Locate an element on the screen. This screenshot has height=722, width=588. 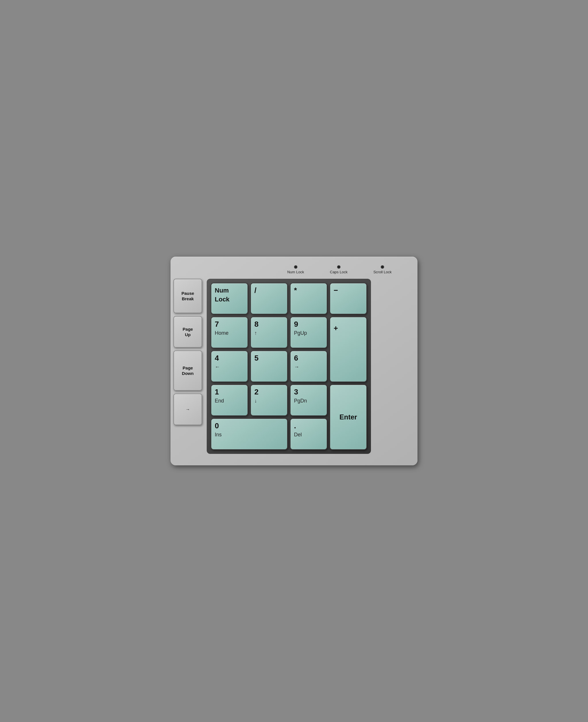
led-row: Num Lock Caps Lock Scroll Lock is located at coordinates (311, 270).